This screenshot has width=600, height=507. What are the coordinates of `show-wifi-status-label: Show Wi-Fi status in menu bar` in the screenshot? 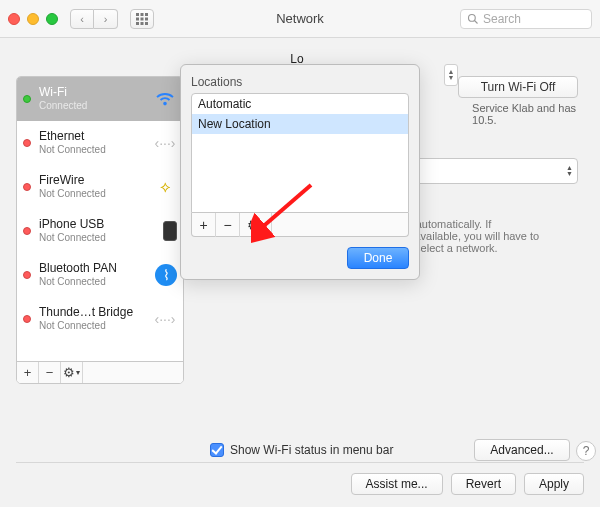 It's located at (312, 450).